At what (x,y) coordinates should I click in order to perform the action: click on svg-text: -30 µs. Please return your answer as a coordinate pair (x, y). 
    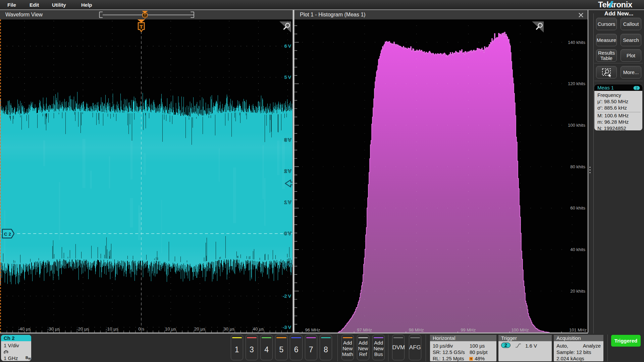
    Looking at the image, I should click on (54, 329).